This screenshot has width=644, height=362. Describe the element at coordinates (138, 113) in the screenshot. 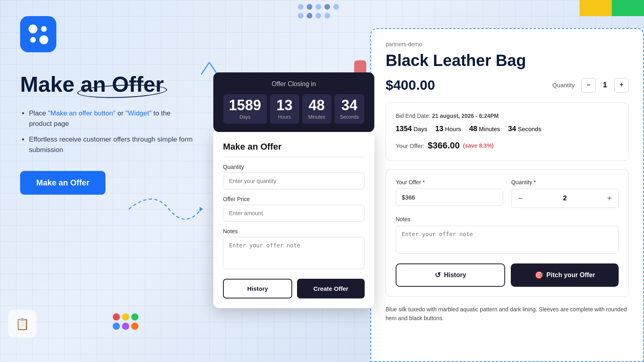

I see `bullet1-link2: "Widget"` at that location.